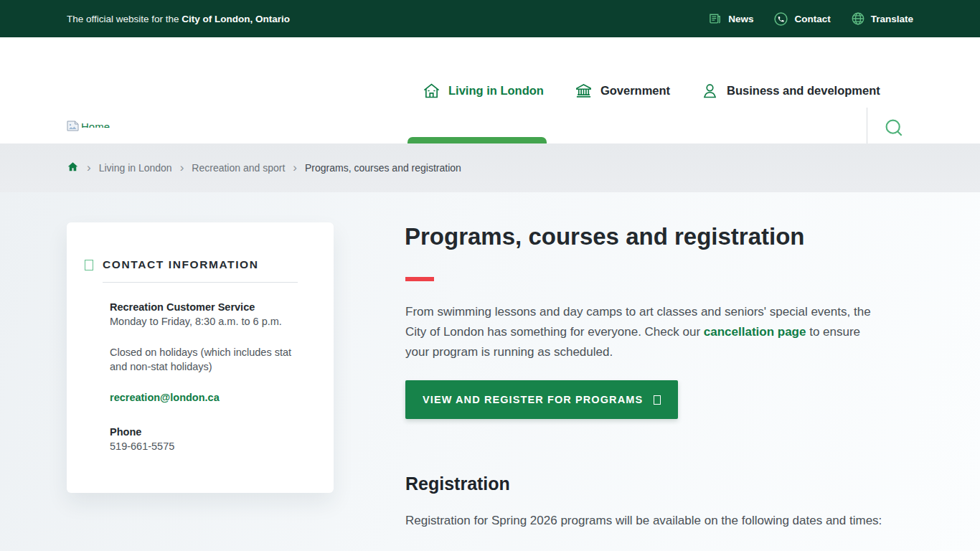 This screenshot has width=980, height=551. I want to click on contact-information-card: CONTACT INFORMATION Recreation Customer …, so click(200, 357).